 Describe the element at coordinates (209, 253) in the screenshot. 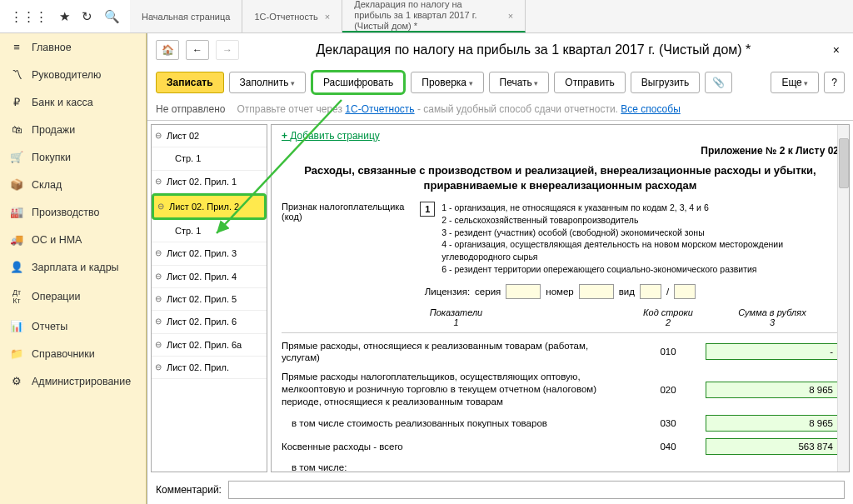

I see `tree-item: Лист 02. Прил. 3` at that location.